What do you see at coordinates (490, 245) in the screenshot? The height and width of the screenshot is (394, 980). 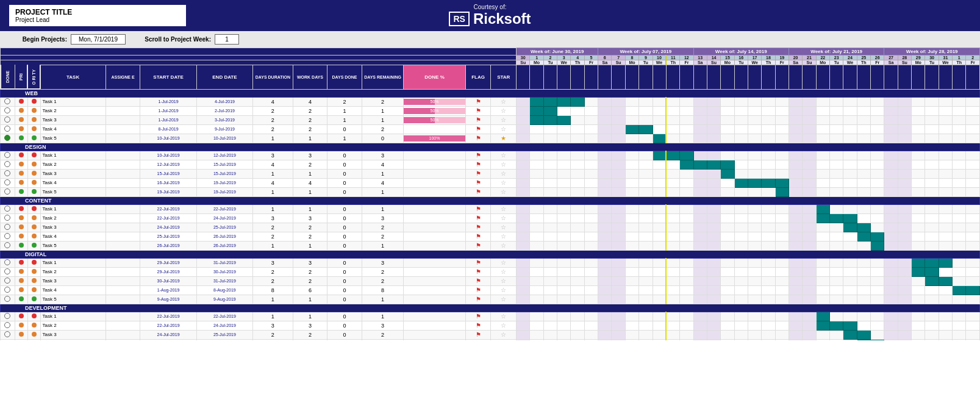 I see `table-row: Task 526-Jul-201926-Jul-20191101⚑☆` at bounding box center [490, 245].